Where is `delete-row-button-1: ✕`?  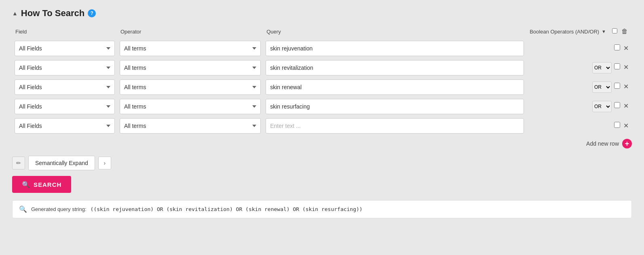
delete-row-button-1: ✕ is located at coordinates (626, 48).